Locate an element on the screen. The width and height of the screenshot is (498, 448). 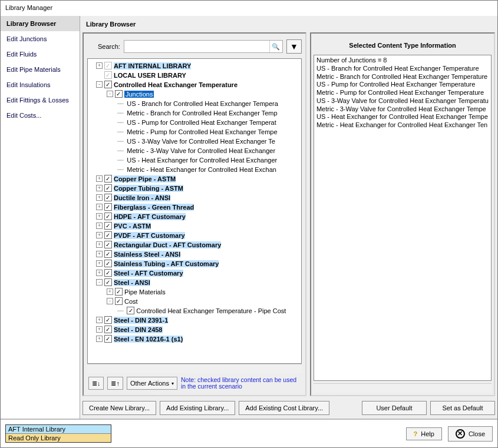
sidebar-item-edit-pipe-materials: Edit Pipe Materials is located at coordinates (40, 69).